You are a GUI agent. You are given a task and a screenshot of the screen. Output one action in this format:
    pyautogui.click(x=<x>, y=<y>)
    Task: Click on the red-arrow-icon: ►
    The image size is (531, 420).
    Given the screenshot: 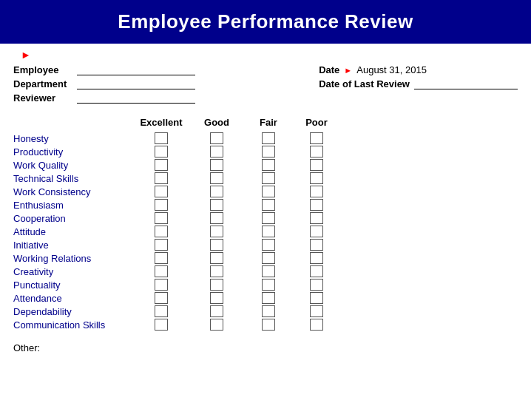 What is the action you would take?
    pyautogui.click(x=26, y=55)
    